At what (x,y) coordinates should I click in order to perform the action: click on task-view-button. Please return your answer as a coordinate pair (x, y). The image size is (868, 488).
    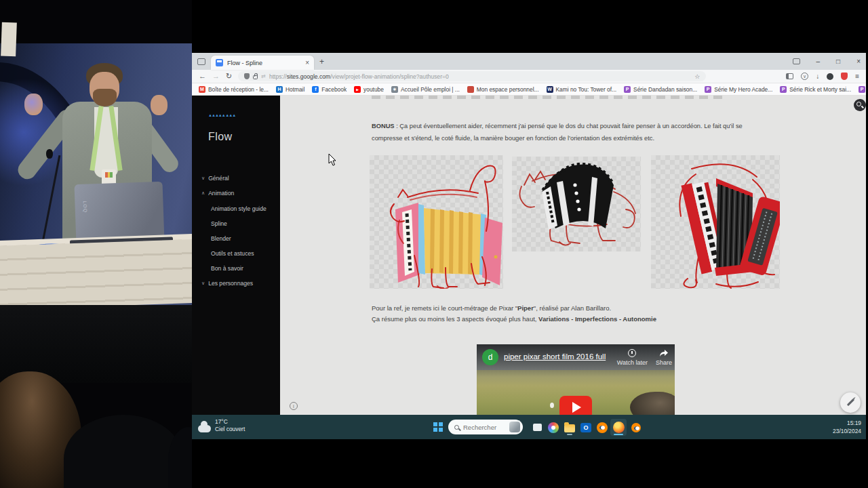
    Looking at the image, I should click on (537, 427).